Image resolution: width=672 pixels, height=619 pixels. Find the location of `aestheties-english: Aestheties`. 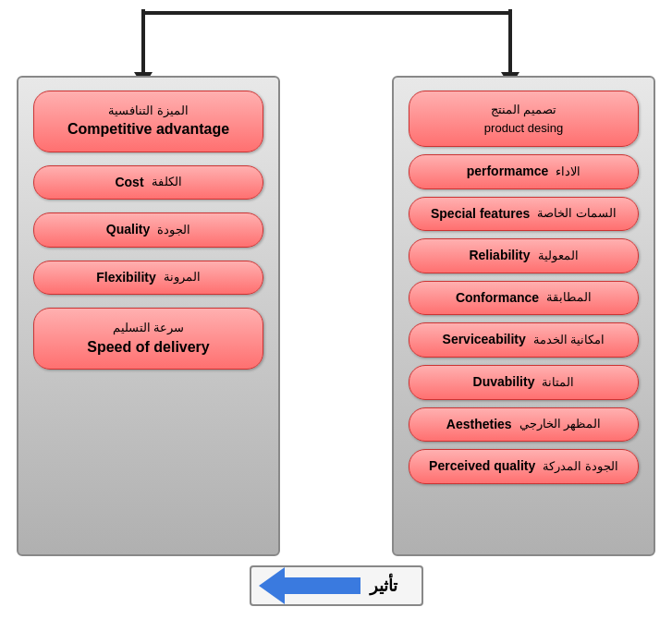

aestheties-english: Aestheties is located at coordinates (479, 425).